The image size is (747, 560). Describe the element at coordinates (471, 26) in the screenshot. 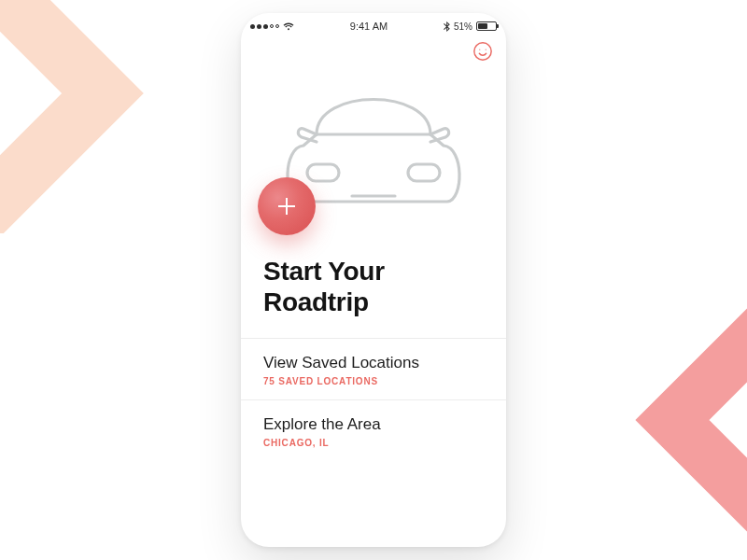

I see `status-right: 51%` at that location.